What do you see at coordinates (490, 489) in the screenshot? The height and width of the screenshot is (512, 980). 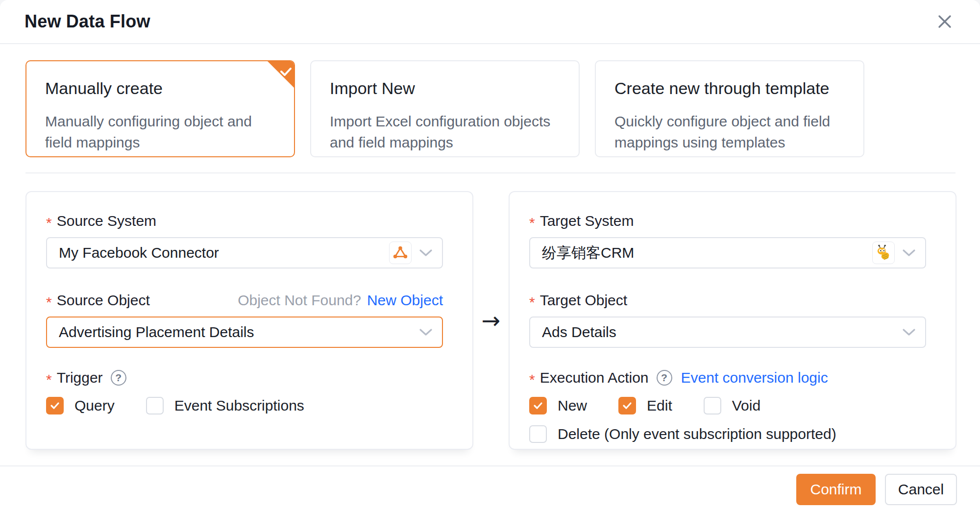 I see `dialog-footer: Confirm Cancel` at bounding box center [490, 489].